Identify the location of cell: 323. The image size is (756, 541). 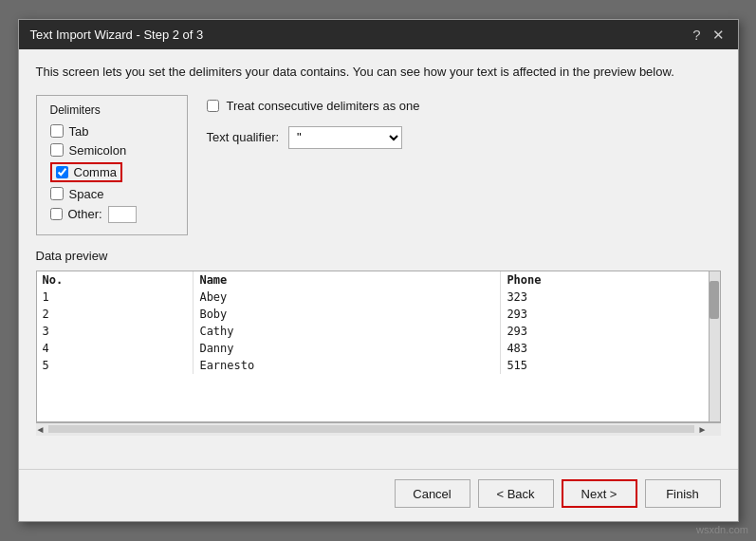
(610, 297).